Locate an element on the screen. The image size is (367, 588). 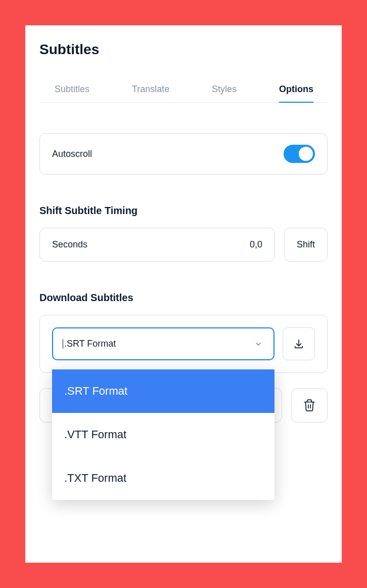
download-heading: Download Subtitles is located at coordinates (183, 298).